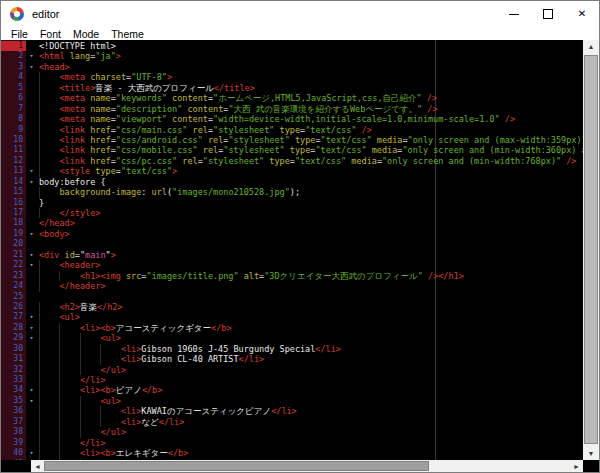  What do you see at coordinates (292, 77) in the screenshot?
I see `code-line: 4<meta charset="UTF-8">` at bounding box center [292, 77].